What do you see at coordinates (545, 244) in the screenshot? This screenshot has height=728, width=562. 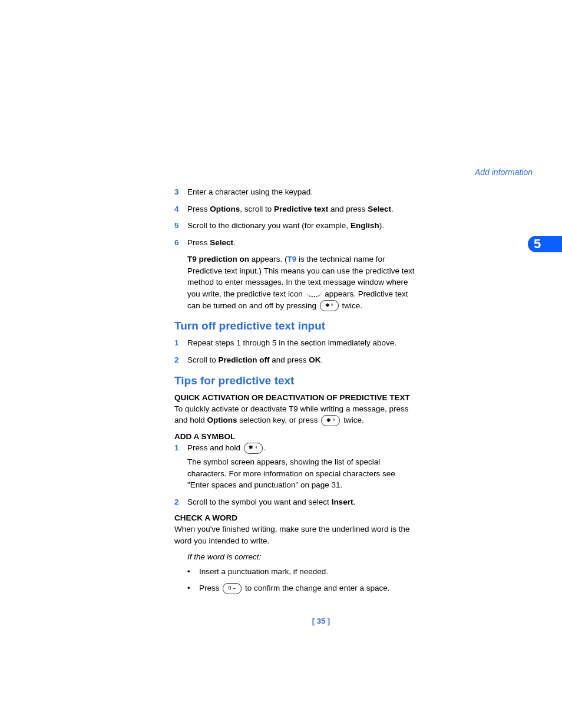 I see `chapter-badge: 5` at bounding box center [545, 244].